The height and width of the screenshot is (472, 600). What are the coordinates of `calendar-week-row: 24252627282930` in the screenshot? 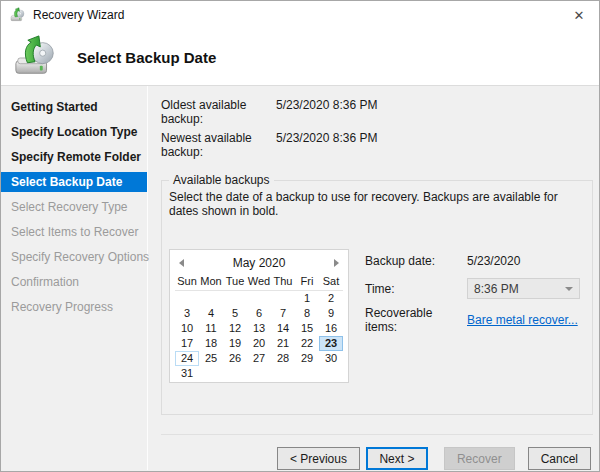 It's located at (259, 358).